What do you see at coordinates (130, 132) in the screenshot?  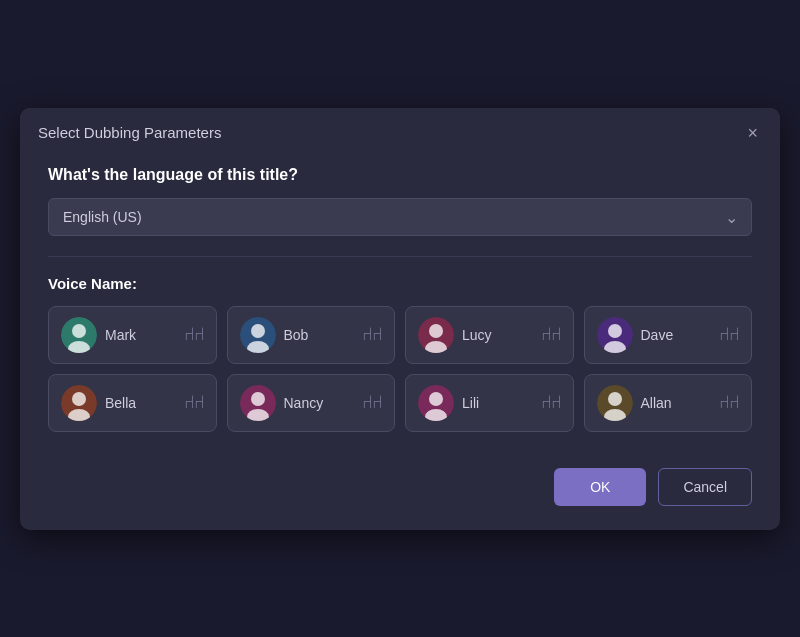 I see `dialog-title: Select Dubbing Parameters` at bounding box center [130, 132].